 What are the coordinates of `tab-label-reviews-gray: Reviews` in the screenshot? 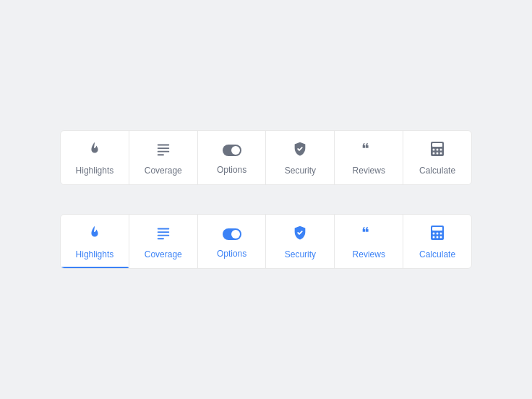 It's located at (369, 171).